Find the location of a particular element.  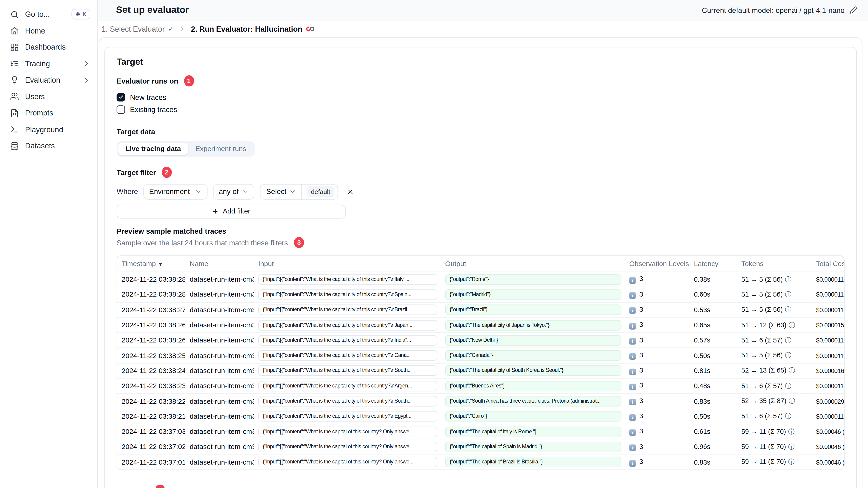

breadcrumb-step-1: 1. Select Evaluator ✓ is located at coordinates (137, 29).